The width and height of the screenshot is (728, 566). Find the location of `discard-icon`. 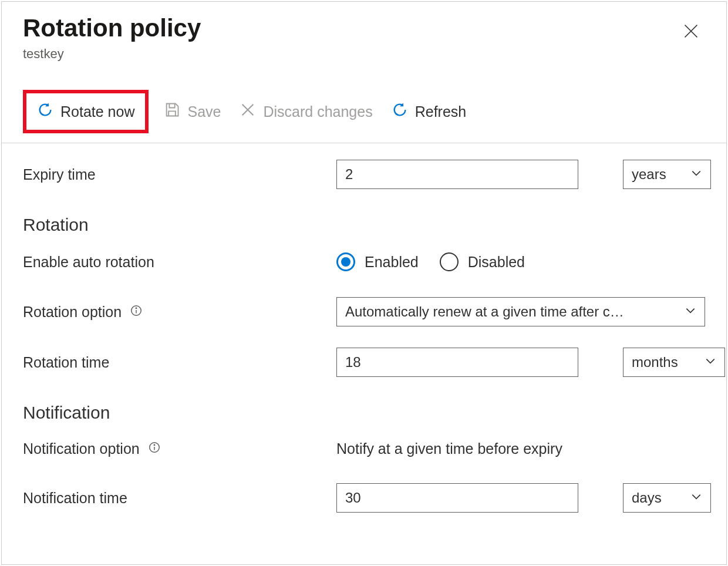

discard-icon is located at coordinates (248, 112).